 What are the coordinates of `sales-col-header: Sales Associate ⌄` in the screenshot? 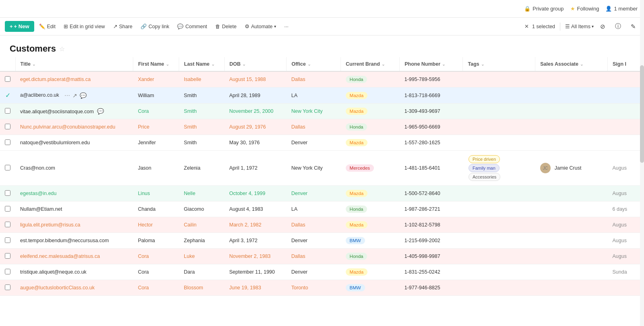 It's located at (572, 64).